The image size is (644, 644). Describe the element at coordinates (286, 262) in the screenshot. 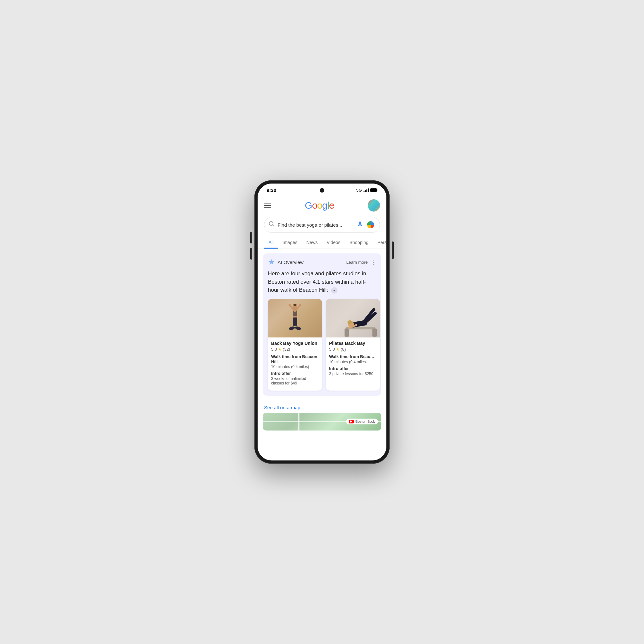

I see `ai-title-wrap: AI Overview` at that location.